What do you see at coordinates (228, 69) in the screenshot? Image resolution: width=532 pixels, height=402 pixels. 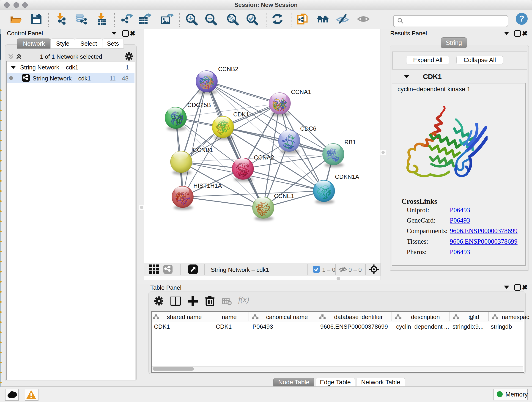 I see `svg-text: CCNB2` at bounding box center [228, 69].